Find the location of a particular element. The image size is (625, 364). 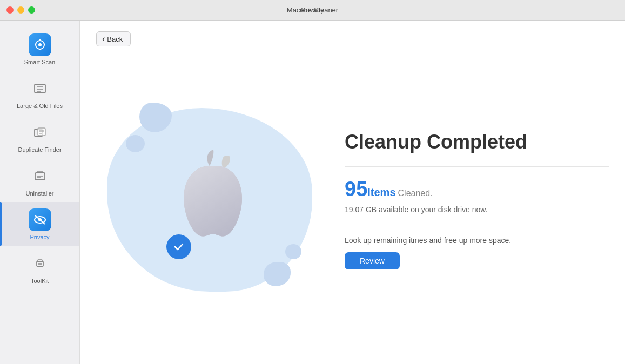

uninstaller-icon is located at coordinates (40, 176).